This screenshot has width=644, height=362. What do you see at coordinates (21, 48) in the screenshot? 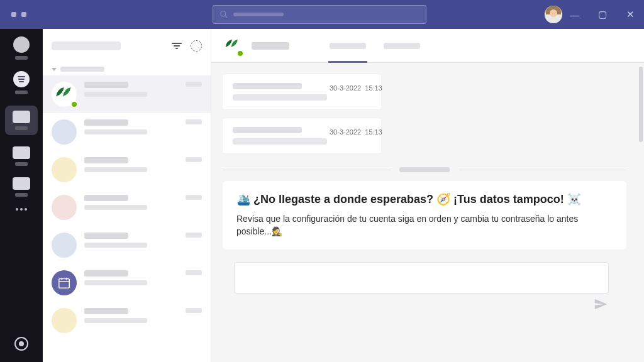
I see `rail-activity` at bounding box center [21, 48].